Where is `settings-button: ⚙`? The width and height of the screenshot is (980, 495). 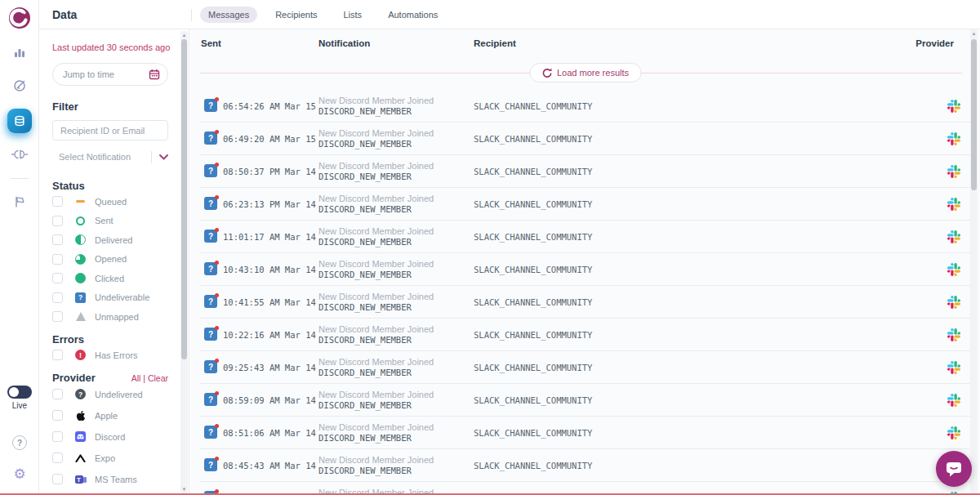 settings-button: ⚙ is located at coordinates (20, 474).